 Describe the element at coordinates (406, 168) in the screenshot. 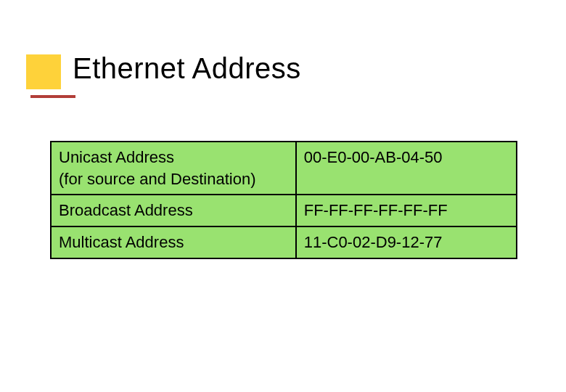

I see `cell-value: 00-E0-00-AB-04-50` at that location.